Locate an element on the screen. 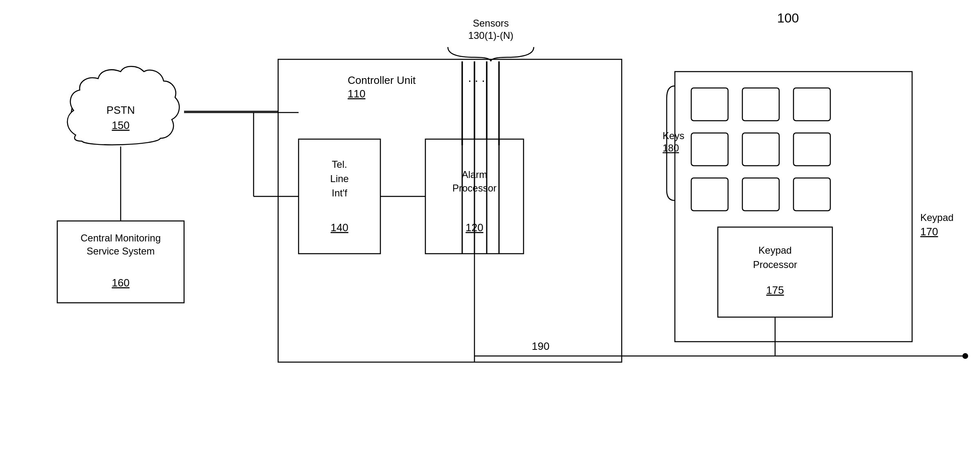 This screenshot has width=980, height=455. tel-line-id: 140 is located at coordinates (339, 228).